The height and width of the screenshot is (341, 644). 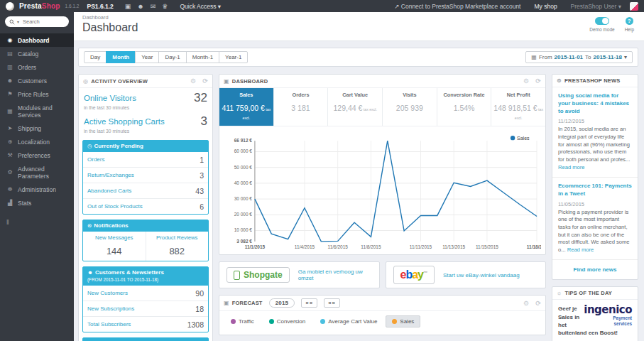 I want to click on orders-icon: ▥, so click(x=10, y=67).